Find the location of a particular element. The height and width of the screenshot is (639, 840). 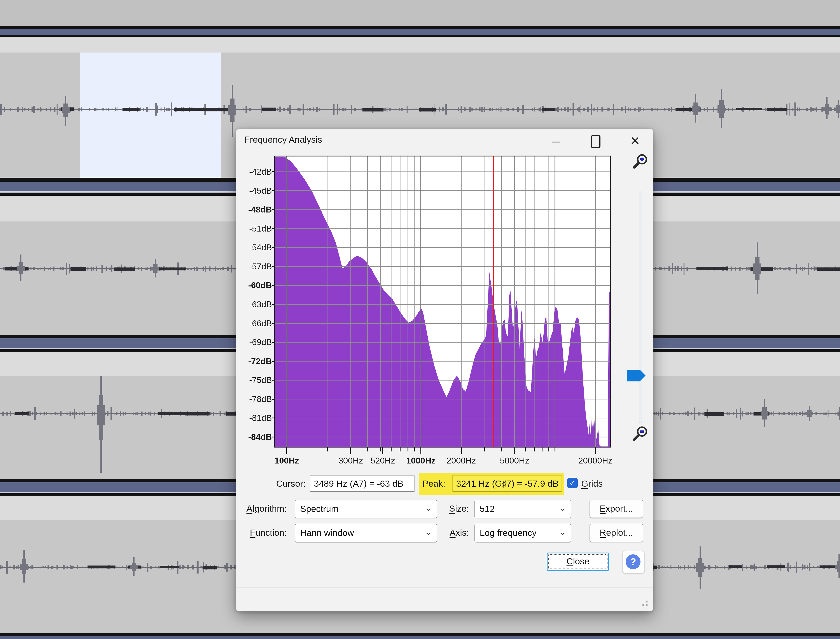

minimize-icon is located at coordinates (556, 142).